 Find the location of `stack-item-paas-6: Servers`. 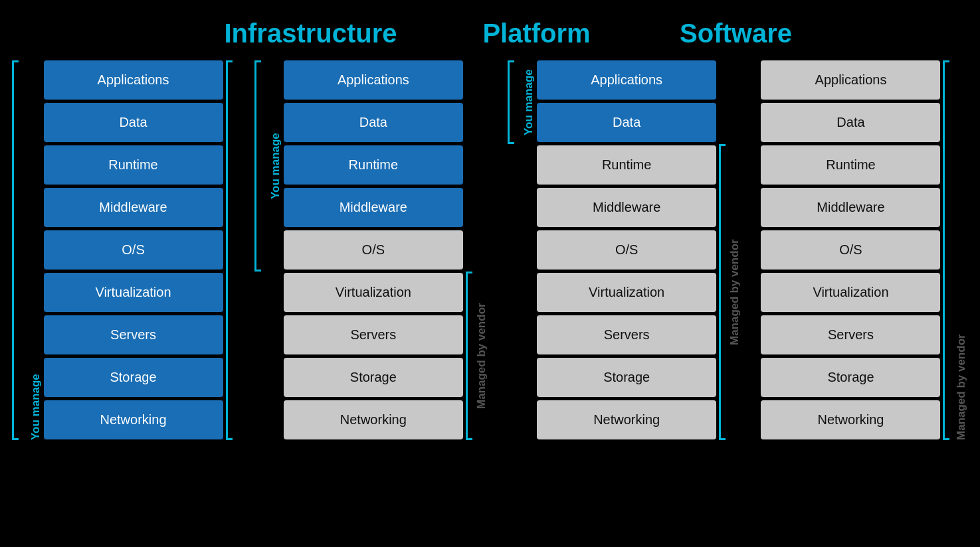

stack-item-paas-6: Servers is located at coordinates (627, 335).